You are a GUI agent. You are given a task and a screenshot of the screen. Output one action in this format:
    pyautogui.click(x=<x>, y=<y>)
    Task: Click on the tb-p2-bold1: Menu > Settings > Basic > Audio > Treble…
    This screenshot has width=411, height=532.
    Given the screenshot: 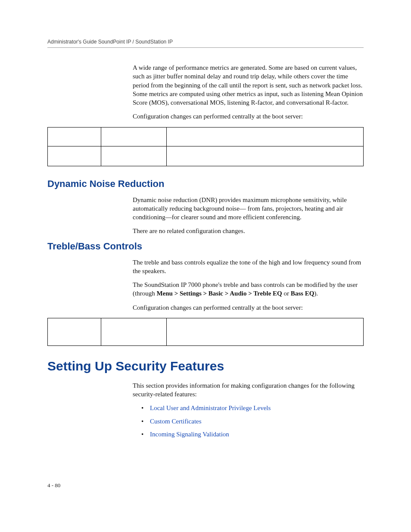 What is the action you would take?
    pyautogui.click(x=219, y=293)
    